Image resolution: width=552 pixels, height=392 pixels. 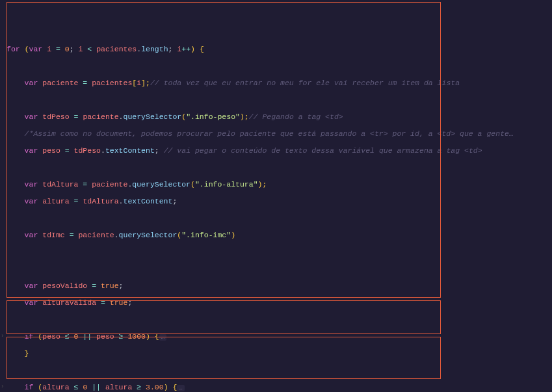 What do you see at coordinates (296, 117) in the screenshot?
I see `comment: // Pegando a tag <td>` at bounding box center [296, 117].